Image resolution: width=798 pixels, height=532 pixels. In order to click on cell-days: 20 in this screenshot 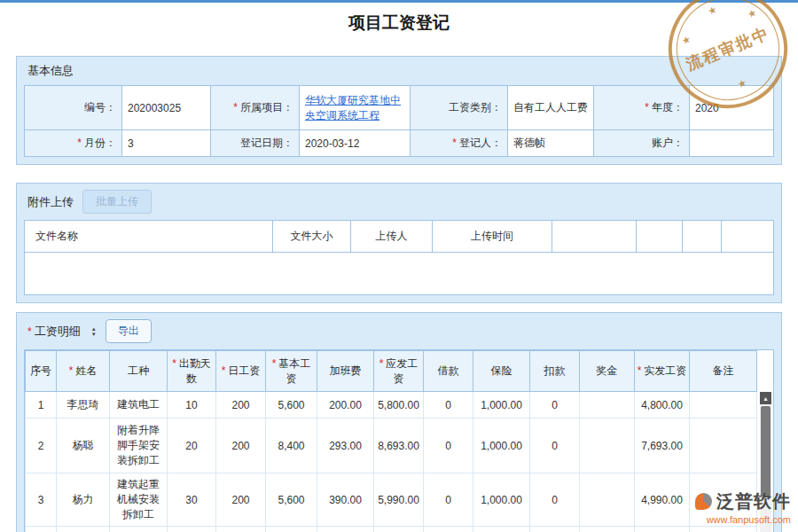, I will do `click(192, 446)`.